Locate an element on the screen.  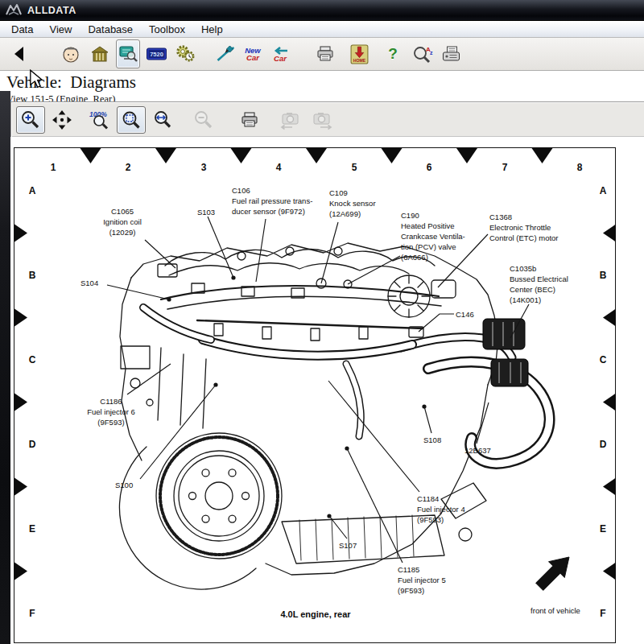
zoom-width-icon is located at coordinates (163, 120).